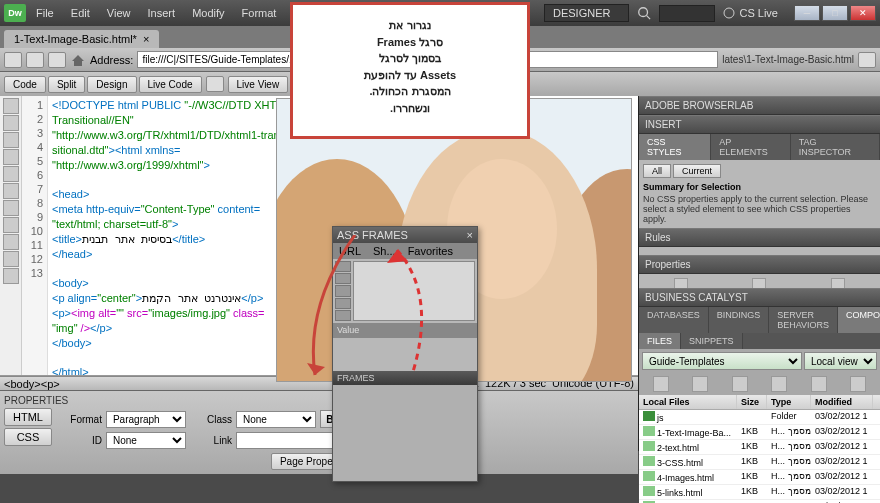  I want to click on close-button: ✕, so click(863, 13).